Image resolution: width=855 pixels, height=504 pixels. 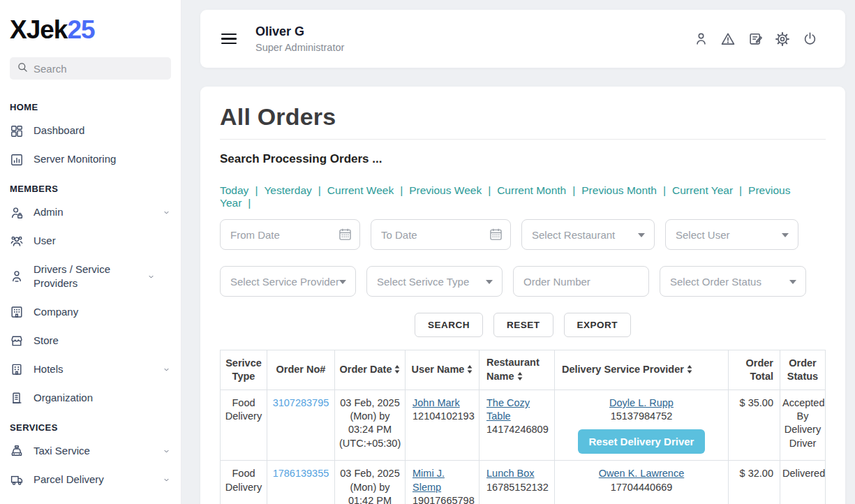 What do you see at coordinates (17, 370) in the screenshot?
I see `hotel-icon` at bounding box center [17, 370].